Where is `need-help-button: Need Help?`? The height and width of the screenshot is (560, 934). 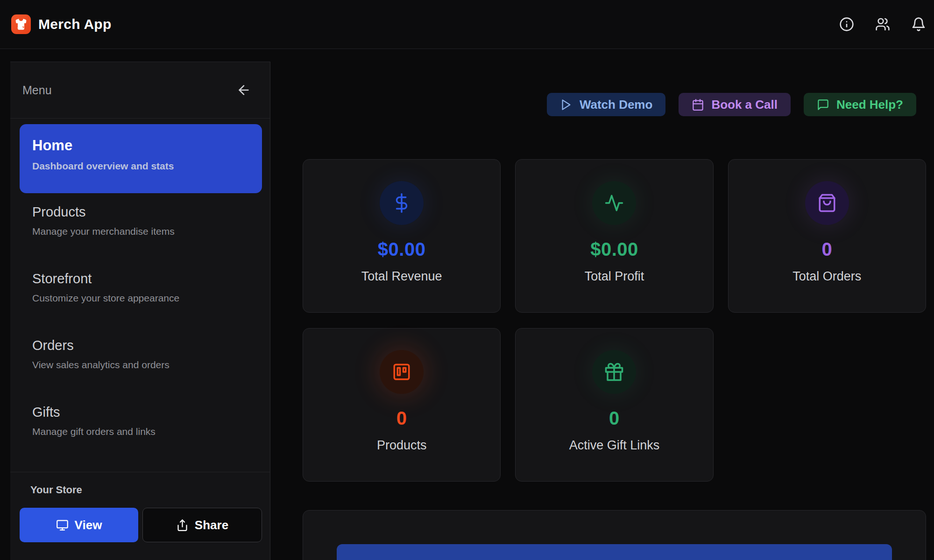
need-help-button: Need Help? is located at coordinates (860, 105).